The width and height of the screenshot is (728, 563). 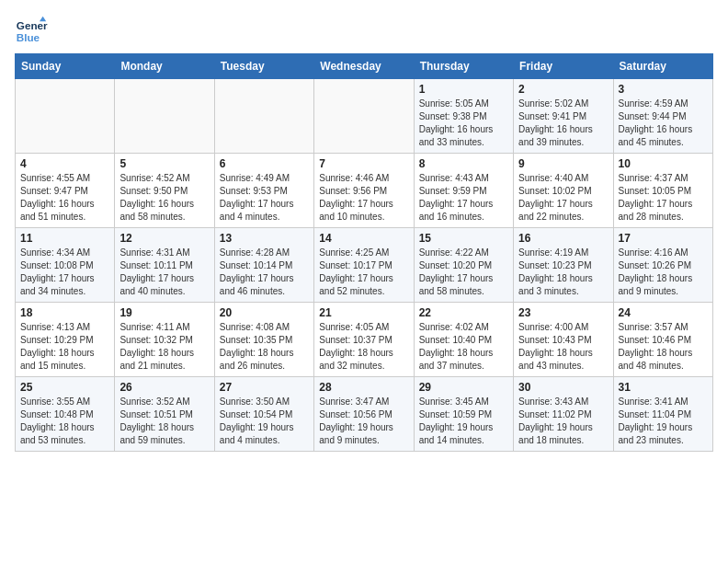 What do you see at coordinates (265, 198) in the screenshot?
I see `cell-info: Sunrise: 4:49 AM Sunset: 9:53 PM Dayligh…` at bounding box center [265, 198].